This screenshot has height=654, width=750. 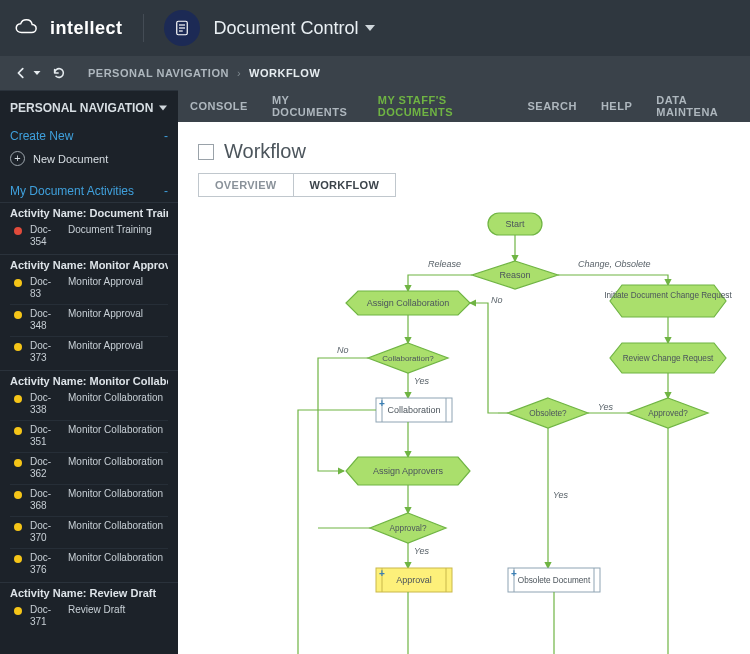 I want to click on subtab: WORKFLOW, so click(x=344, y=185).